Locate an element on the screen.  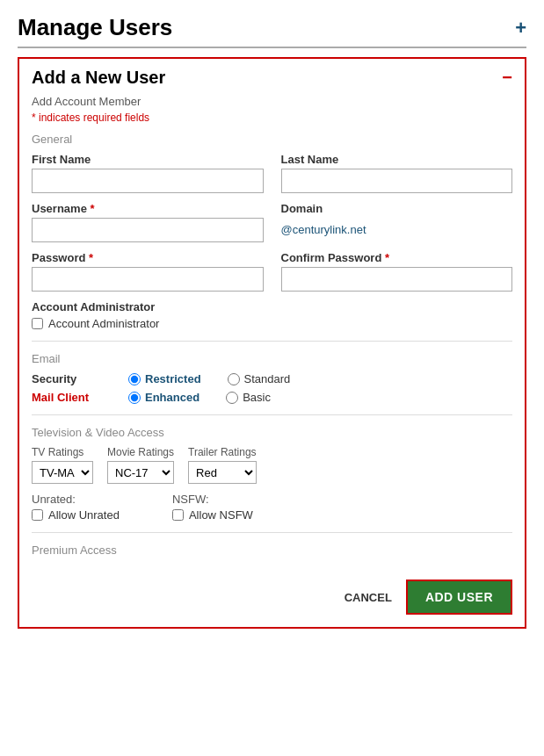
allow-unrated-row: Allow Unrated is located at coordinates (76, 515).